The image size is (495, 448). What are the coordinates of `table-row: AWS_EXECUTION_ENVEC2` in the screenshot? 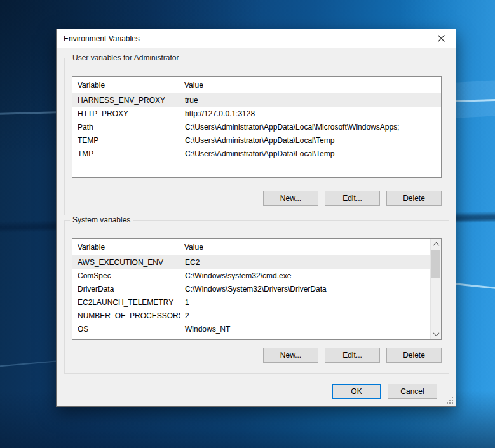 It's located at (252, 262).